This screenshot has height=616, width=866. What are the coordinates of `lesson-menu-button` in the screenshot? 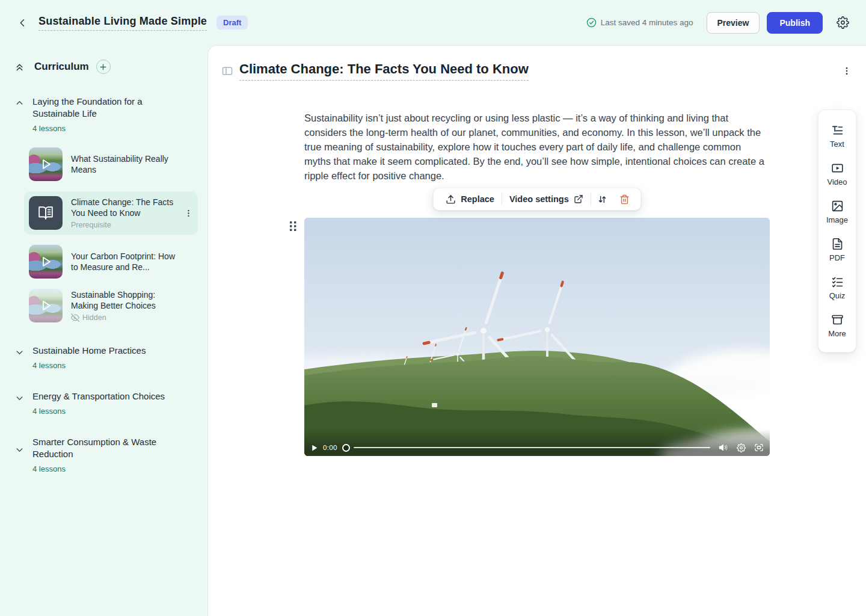 It's located at (189, 213).